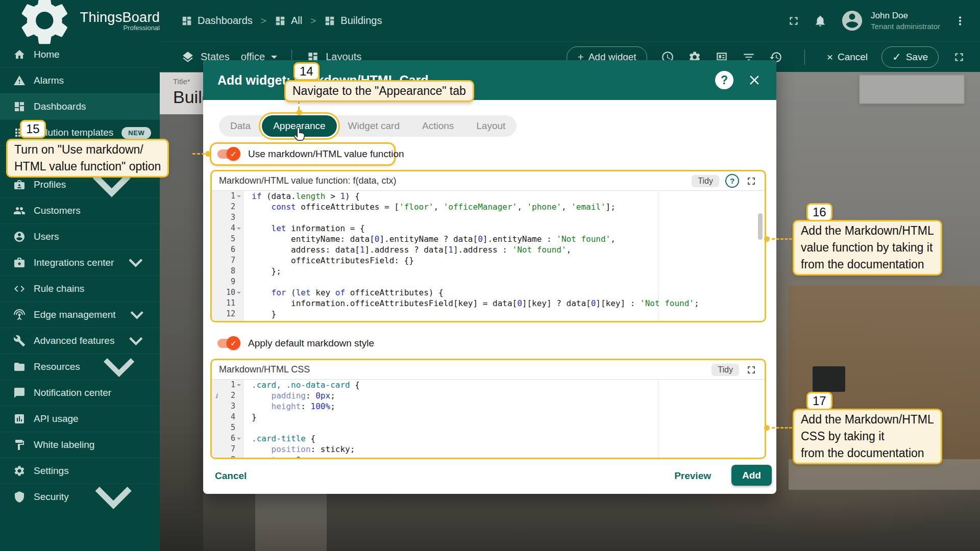  What do you see at coordinates (57, 367) in the screenshot?
I see `sidebar-item-label: Resources` at bounding box center [57, 367].